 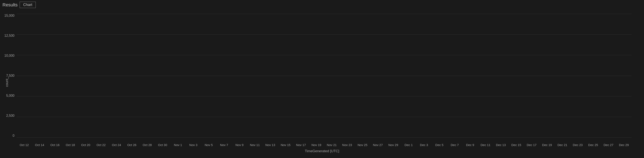 What do you see at coordinates (532, 145) in the screenshot?
I see `x-axis-label: Dec 17` at bounding box center [532, 145].